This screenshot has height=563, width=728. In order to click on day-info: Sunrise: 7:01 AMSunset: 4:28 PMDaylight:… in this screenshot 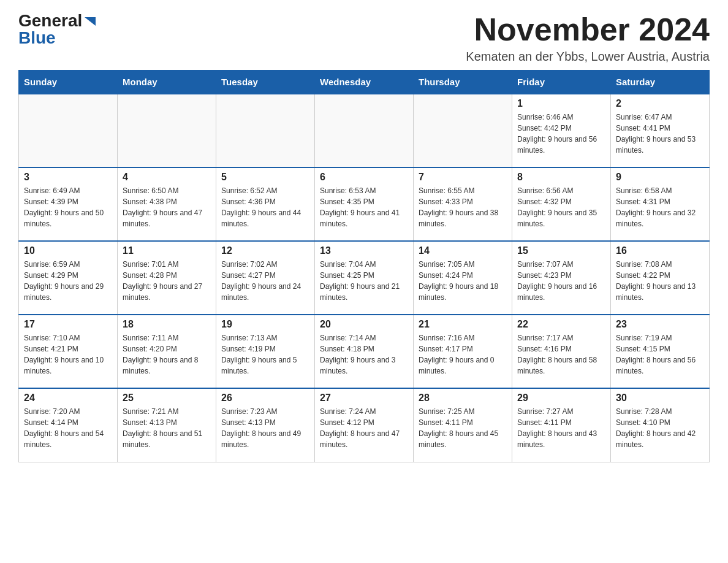, I will do `click(167, 281)`.